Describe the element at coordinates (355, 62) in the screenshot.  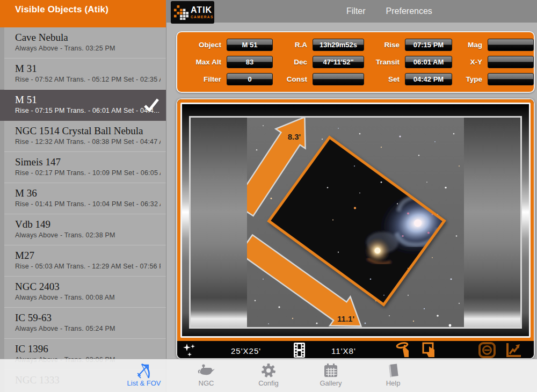
I see `object-info-panel: Object M 51 R.A 13h29m52s Rise 07:15 PM …` at that location.